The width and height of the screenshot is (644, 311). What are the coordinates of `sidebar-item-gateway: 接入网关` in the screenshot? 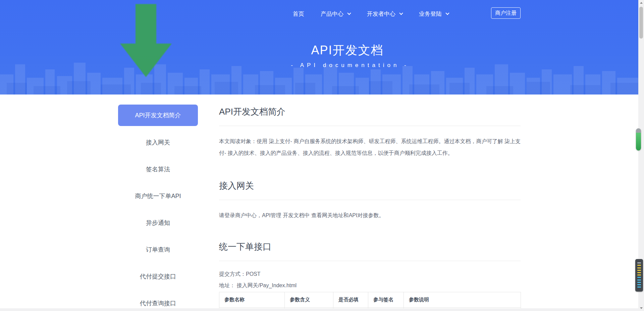 It's located at (158, 142).